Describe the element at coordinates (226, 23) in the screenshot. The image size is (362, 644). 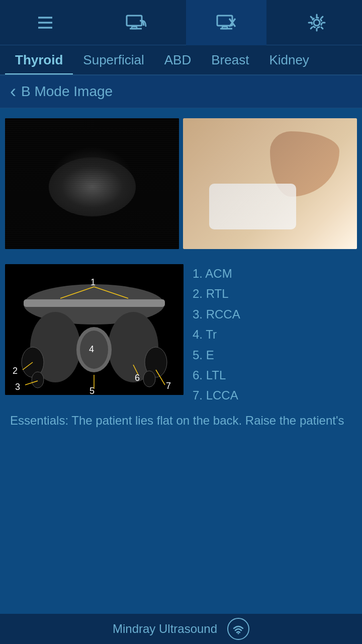
I see `cast-stop-button` at that location.